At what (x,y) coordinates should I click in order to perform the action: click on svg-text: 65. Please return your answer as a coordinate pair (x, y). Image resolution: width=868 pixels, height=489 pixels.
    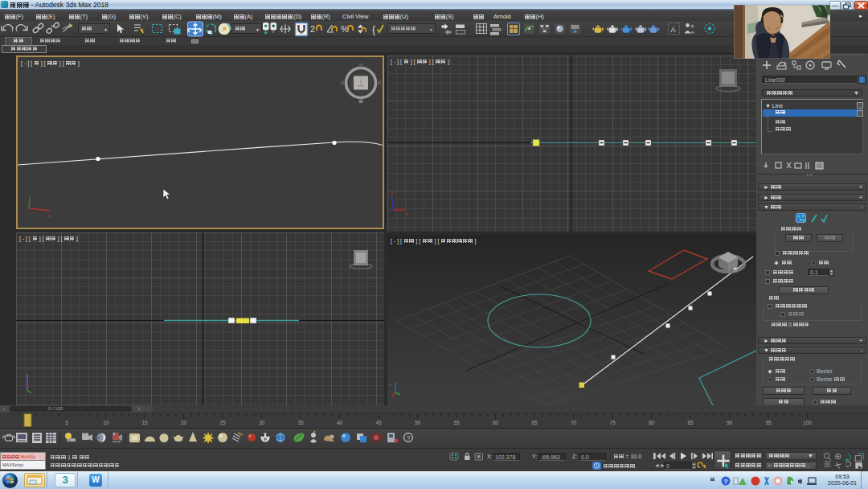
    Looking at the image, I should click on (534, 423).